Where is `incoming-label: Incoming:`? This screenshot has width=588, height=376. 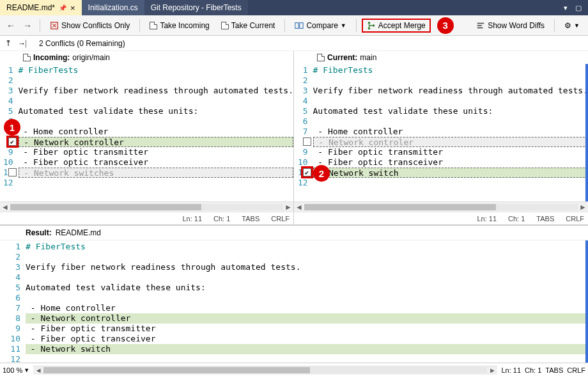
incoming-label: Incoming: is located at coordinates (51, 58).